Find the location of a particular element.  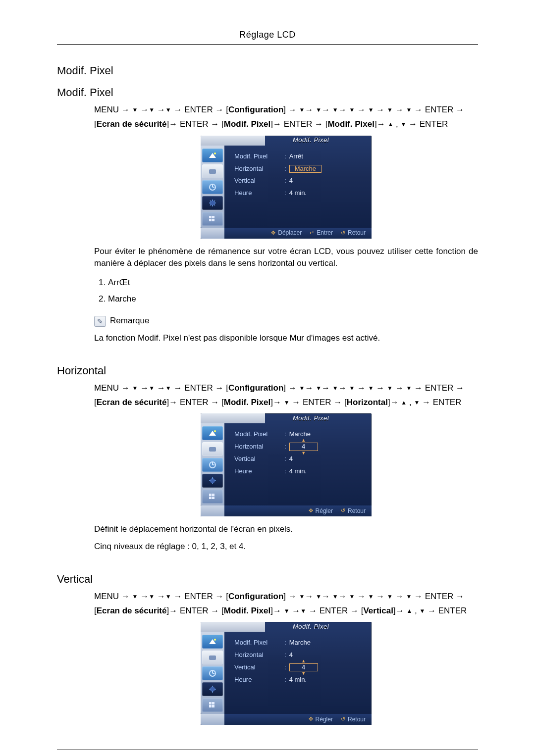

nav-text: Configuration is located at coordinates (256, 110).